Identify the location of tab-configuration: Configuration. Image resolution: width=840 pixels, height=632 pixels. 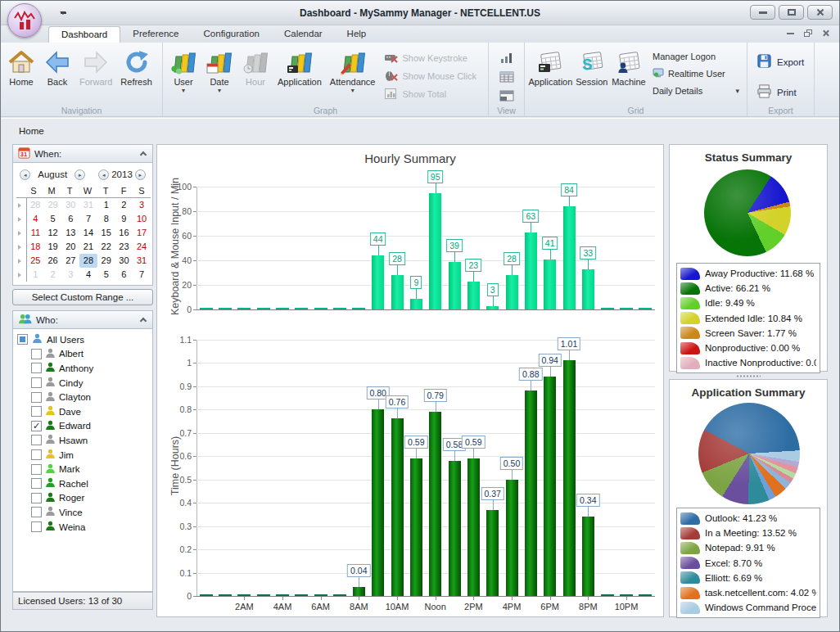
(232, 34).